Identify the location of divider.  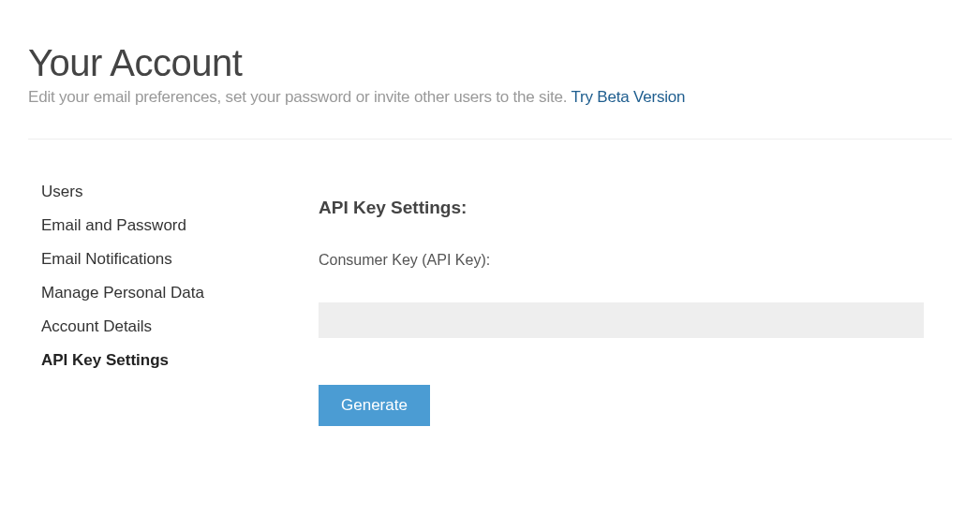
(490, 139).